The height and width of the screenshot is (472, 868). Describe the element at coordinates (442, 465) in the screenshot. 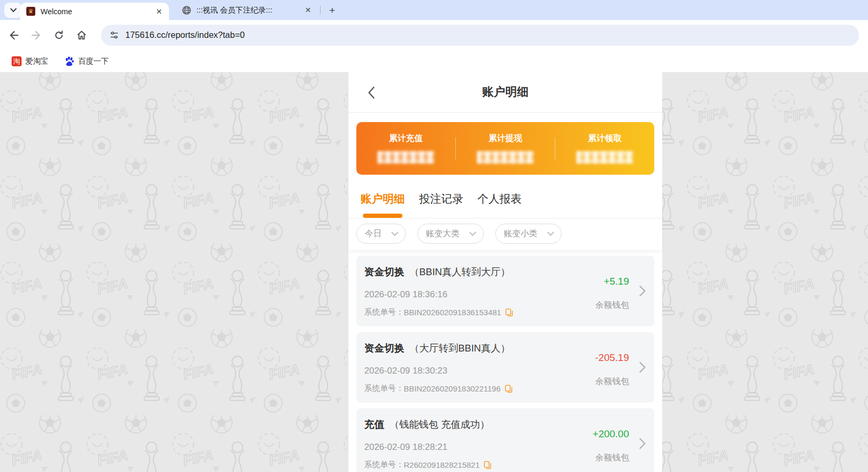

I see `order-number: R2602091828215821` at that location.